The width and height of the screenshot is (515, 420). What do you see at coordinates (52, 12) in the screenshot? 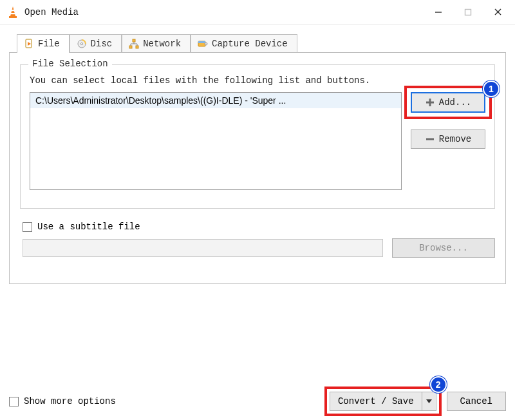
I see `window-title: Open Media` at bounding box center [52, 12].